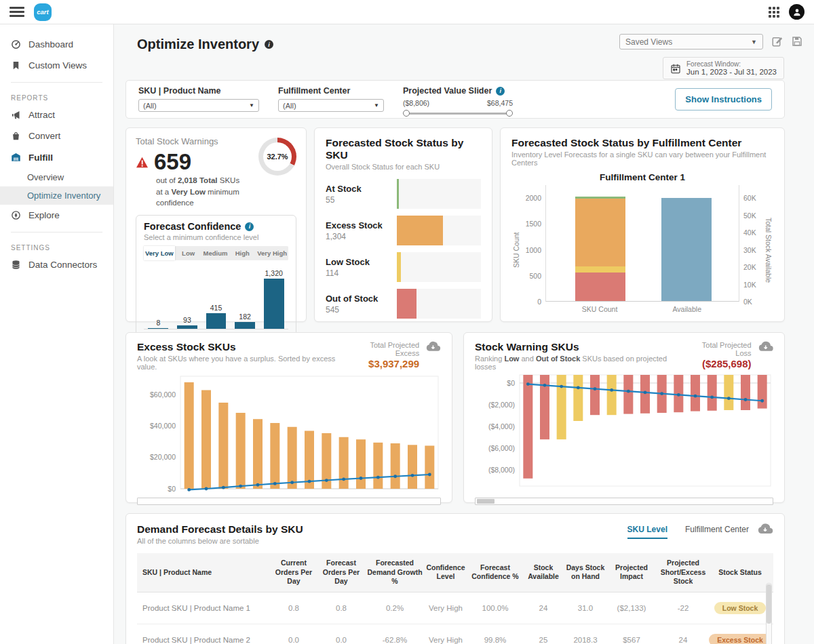 This screenshot has height=644, width=814. What do you see at coordinates (740, 572) in the screenshot?
I see `column-header: Stock Status` at bounding box center [740, 572].